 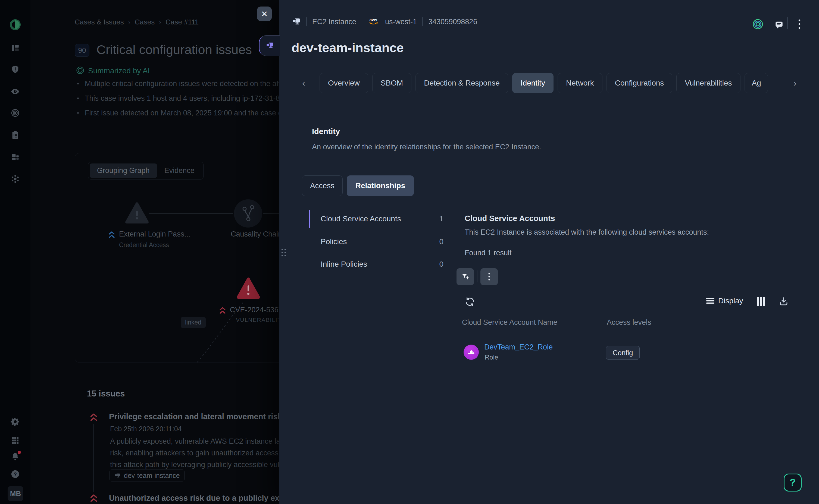 I want to click on panel-drag-handle, so click(x=283, y=252).